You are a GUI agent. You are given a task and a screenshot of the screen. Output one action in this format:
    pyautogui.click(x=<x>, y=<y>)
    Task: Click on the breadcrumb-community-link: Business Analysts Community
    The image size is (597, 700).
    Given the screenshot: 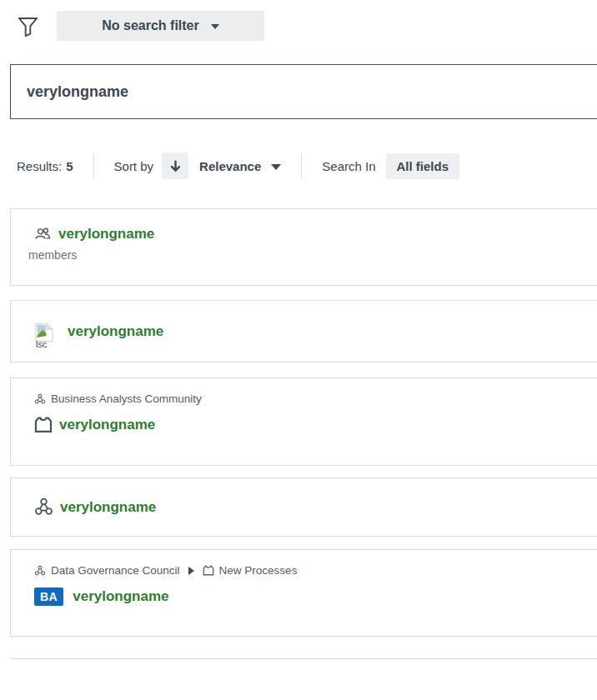 What is the action you would take?
    pyautogui.click(x=127, y=398)
    